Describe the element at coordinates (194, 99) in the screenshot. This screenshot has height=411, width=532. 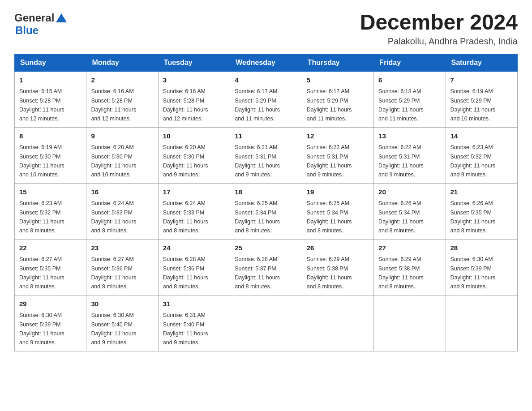
I see `table-row: 3 Sunrise: 6:16 AMSunset: 5:28 PMDayligh…` at that location.